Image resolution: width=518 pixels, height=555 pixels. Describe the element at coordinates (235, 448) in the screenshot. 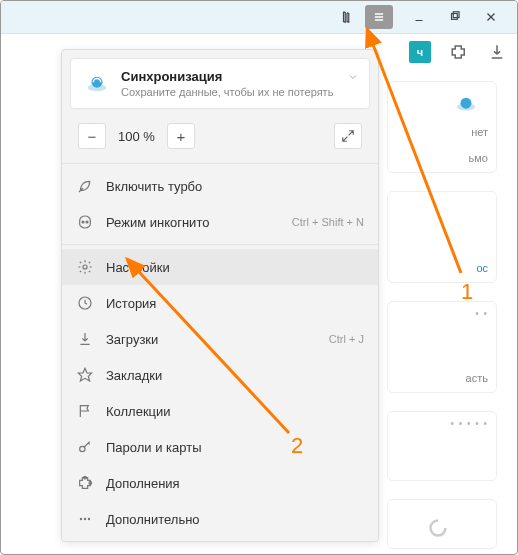

I see `menu-label: Пароли и карты` at that location.